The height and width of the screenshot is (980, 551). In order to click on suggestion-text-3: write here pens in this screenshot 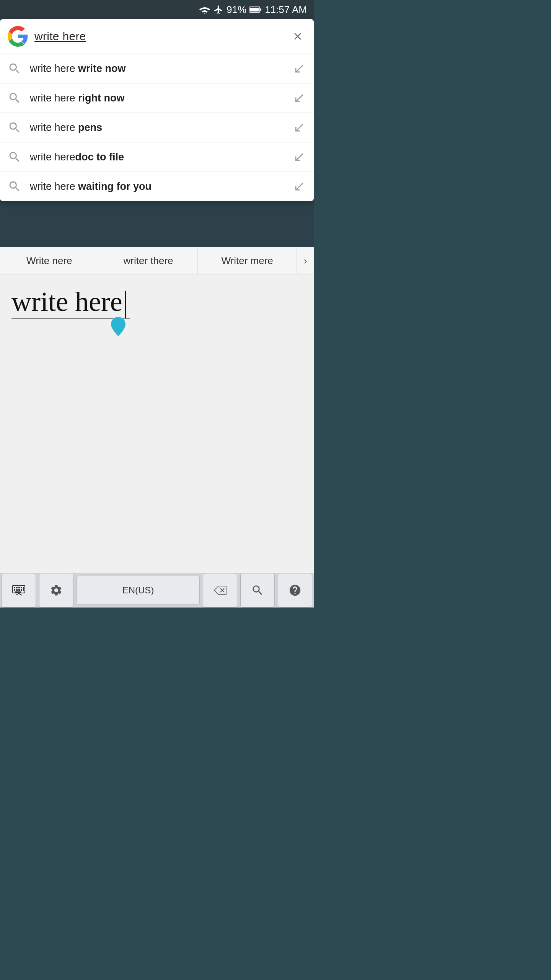, I will do `click(161, 128)`.